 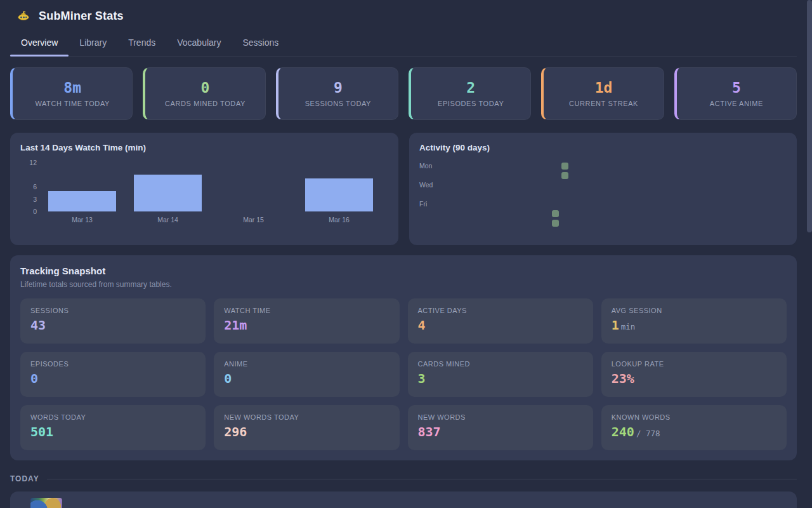 I want to click on tracking-tile-new-words-today: NEW WORDS TODAY296, so click(x=306, y=428).